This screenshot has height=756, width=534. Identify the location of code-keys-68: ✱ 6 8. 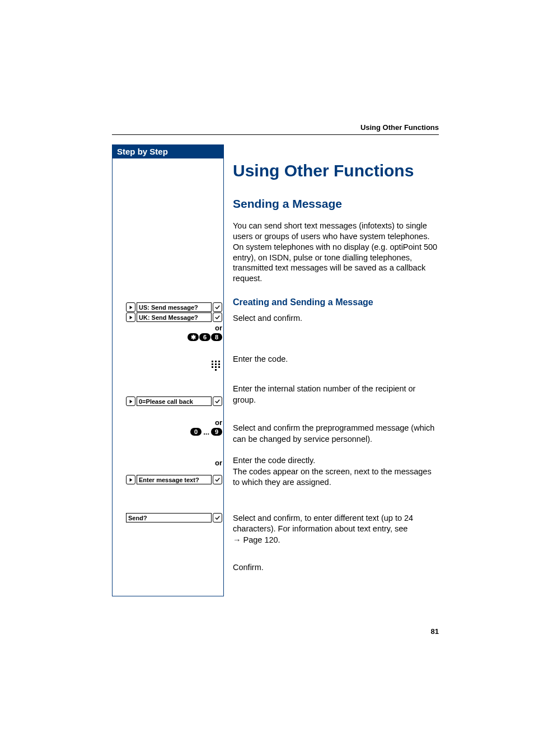
(205, 337).